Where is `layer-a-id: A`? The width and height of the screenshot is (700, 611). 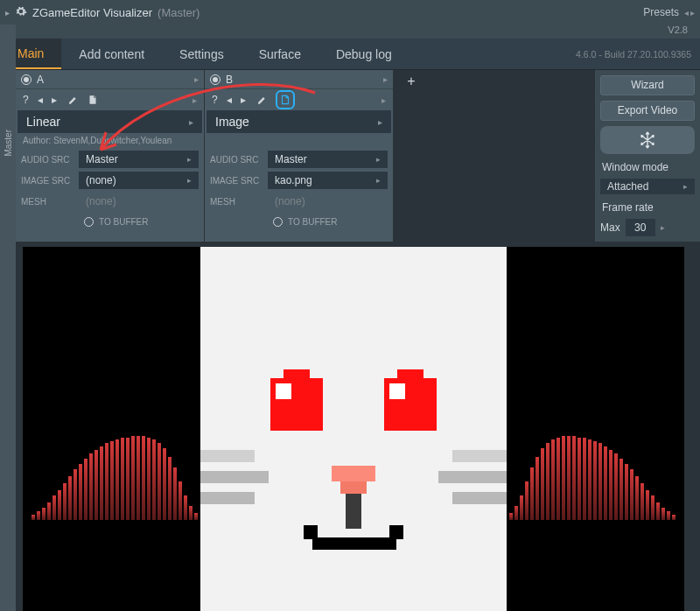
layer-a-id: A is located at coordinates (40, 80).